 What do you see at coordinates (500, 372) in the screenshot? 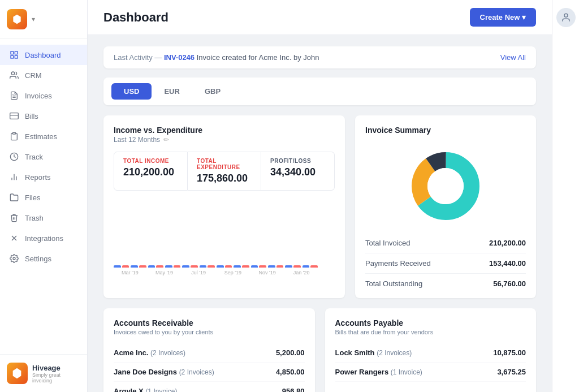
I see `amount-cell: 3,675.25` at bounding box center [500, 372].